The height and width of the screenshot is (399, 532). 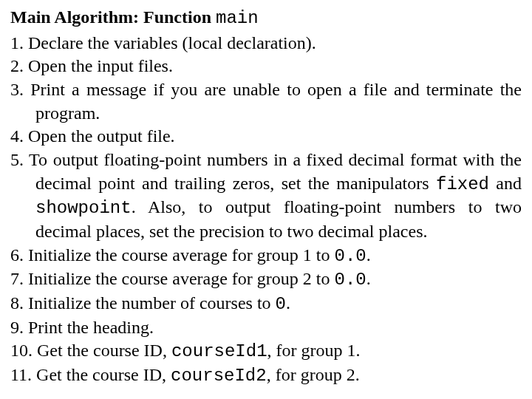 I want to click on step-code: showpoint, so click(x=83, y=208).